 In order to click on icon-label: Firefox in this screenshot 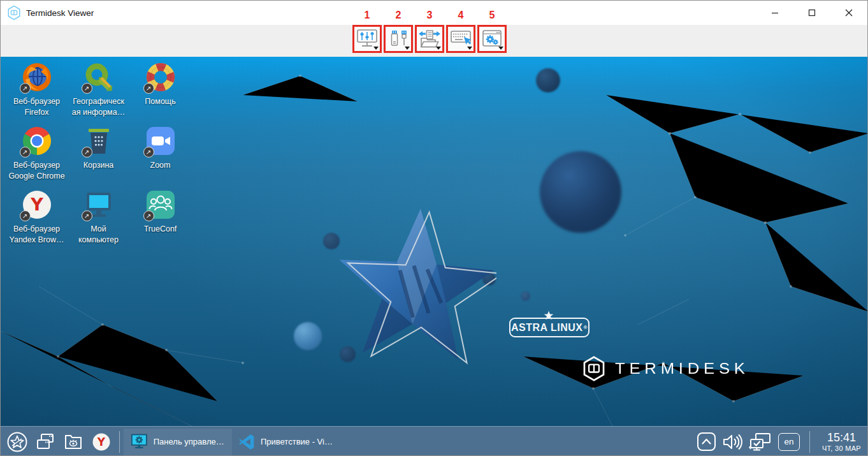, I will do `click(36, 112)`.